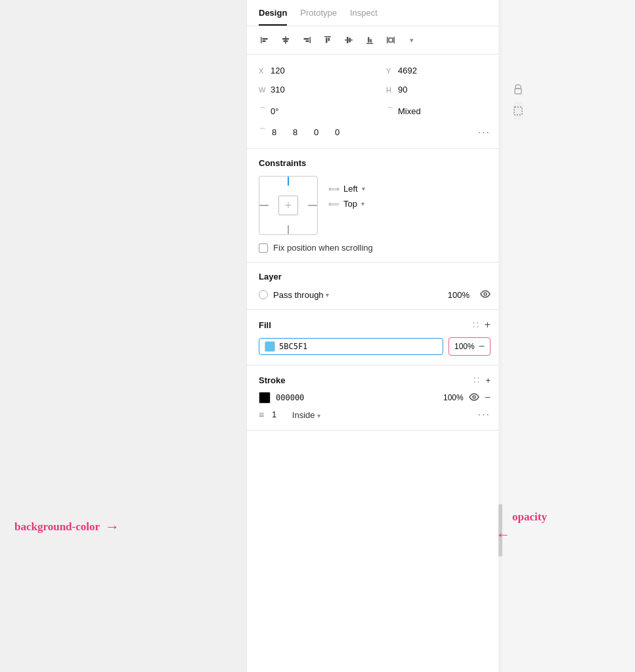  What do you see at coordinates (374, 133) in the screenshot?
I see `radius-row: ⌒ ···` at bounding box center [374, 133].